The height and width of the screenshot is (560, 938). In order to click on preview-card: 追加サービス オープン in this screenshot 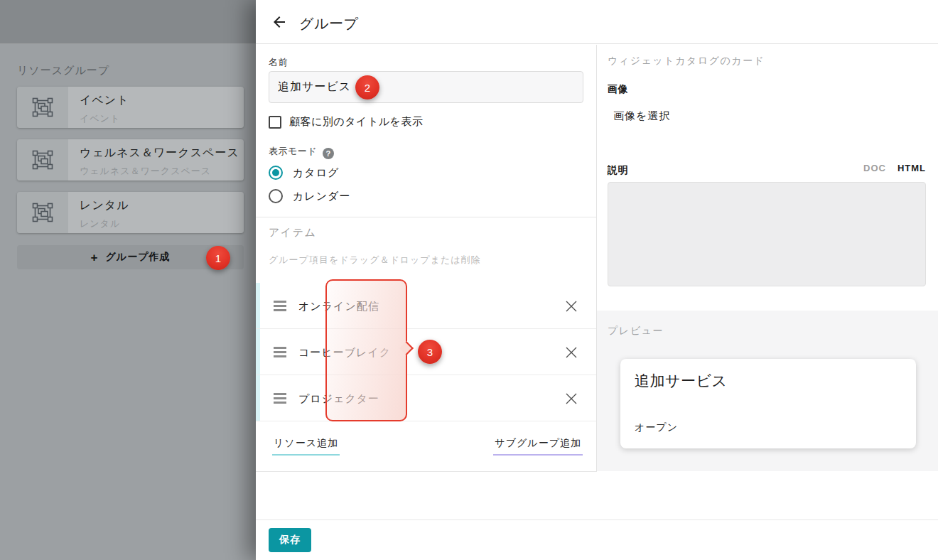, I will do `click(768, 404)`.